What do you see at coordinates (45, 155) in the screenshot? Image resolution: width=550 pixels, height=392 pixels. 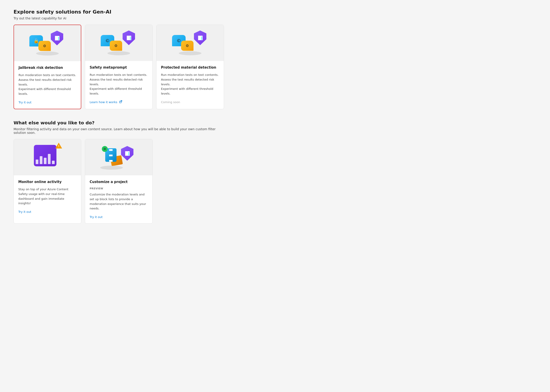 I see `monitor-chart` at bounding box center [45, 155].